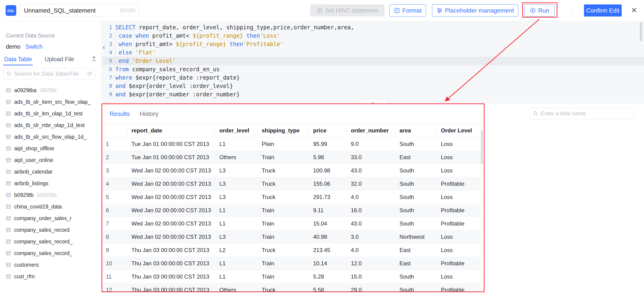 Image resolution: width=644 pixels, height=296 pixels. I want to click on table-search-input, so click(50, 74).